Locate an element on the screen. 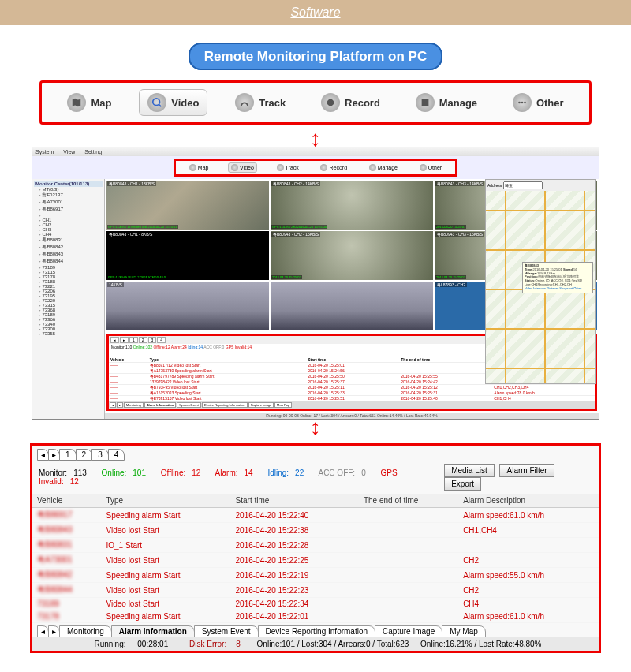 The height and width of the screenshot is (672, 631). action-buttons: Media List Alarm Filter Export is located at coordinates (517, 477).